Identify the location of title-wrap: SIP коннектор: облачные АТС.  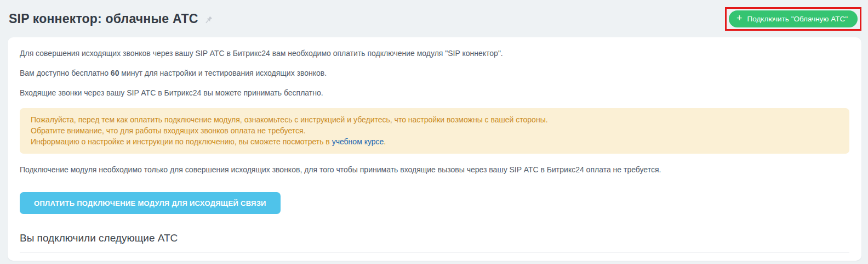
(111, 19).